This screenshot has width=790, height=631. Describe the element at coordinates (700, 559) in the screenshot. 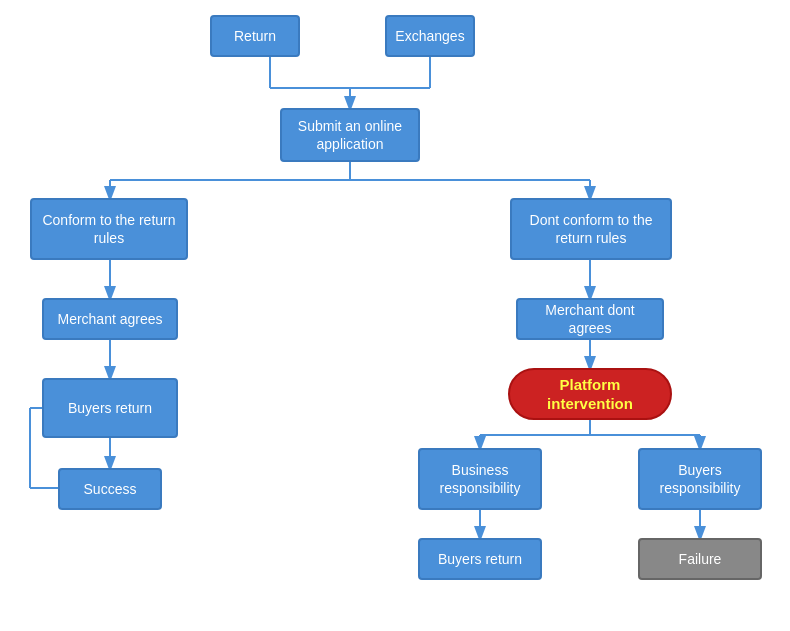

I see `failure-node: Failure` at that location.